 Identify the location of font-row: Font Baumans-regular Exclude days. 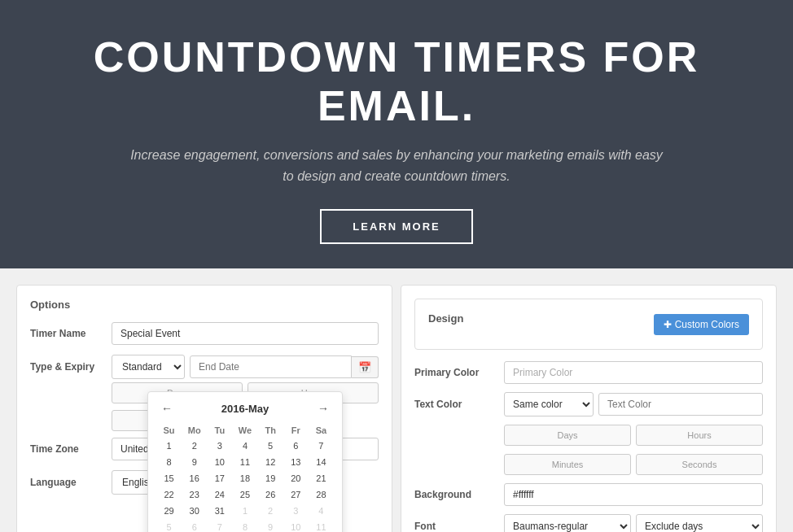
(589, 523).